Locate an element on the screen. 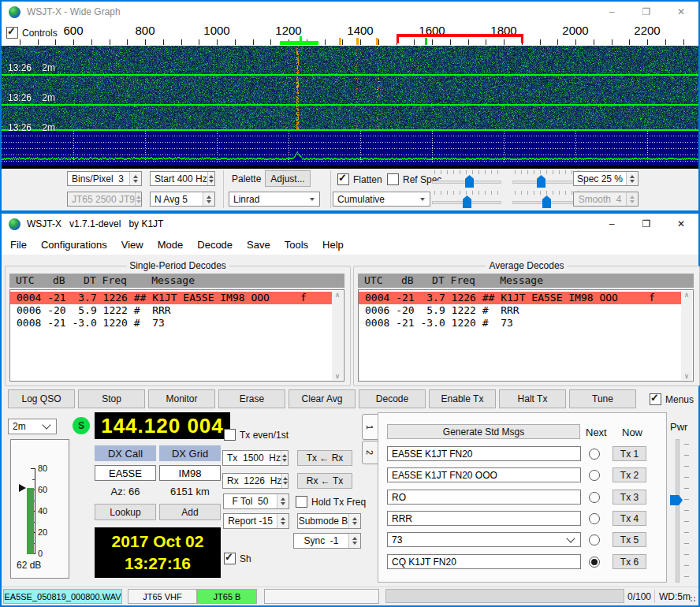  tx-message-field-4: RRR is located at coordinates (484, 519).